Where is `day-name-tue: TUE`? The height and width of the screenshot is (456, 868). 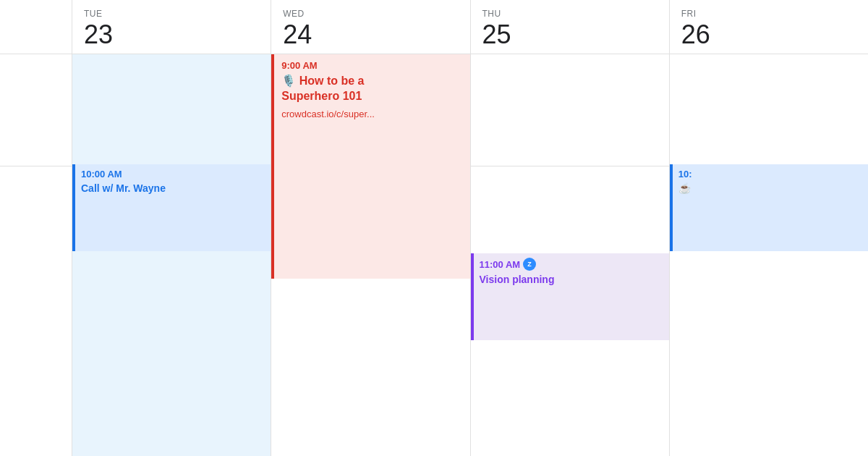
day-name-tue: TUE is located at coordinates (171, 14).